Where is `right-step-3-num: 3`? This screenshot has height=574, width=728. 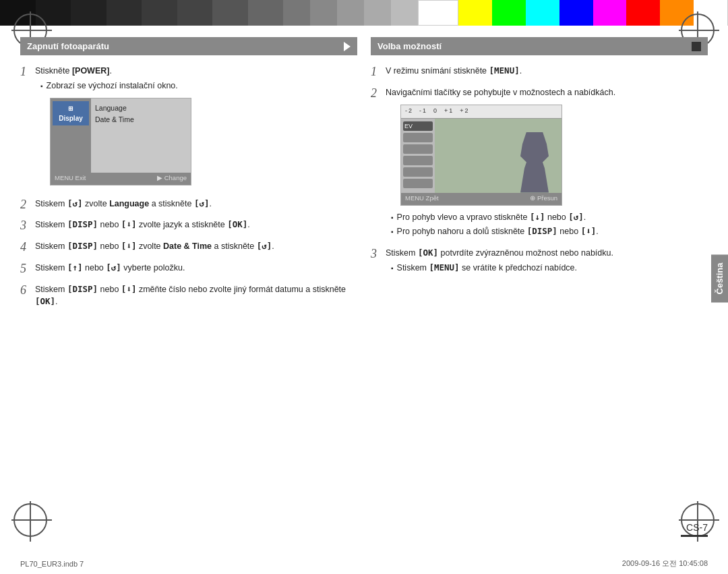
right-step-3-num: 3 is located at coordinates (378, 254).